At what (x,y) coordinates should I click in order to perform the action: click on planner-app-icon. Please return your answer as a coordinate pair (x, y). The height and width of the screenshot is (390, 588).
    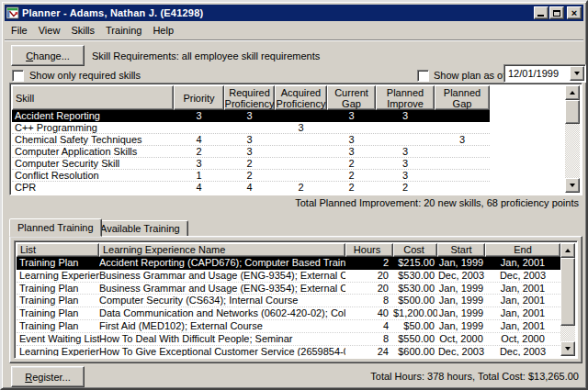
    Looking at the image, I should click on (13, 13).